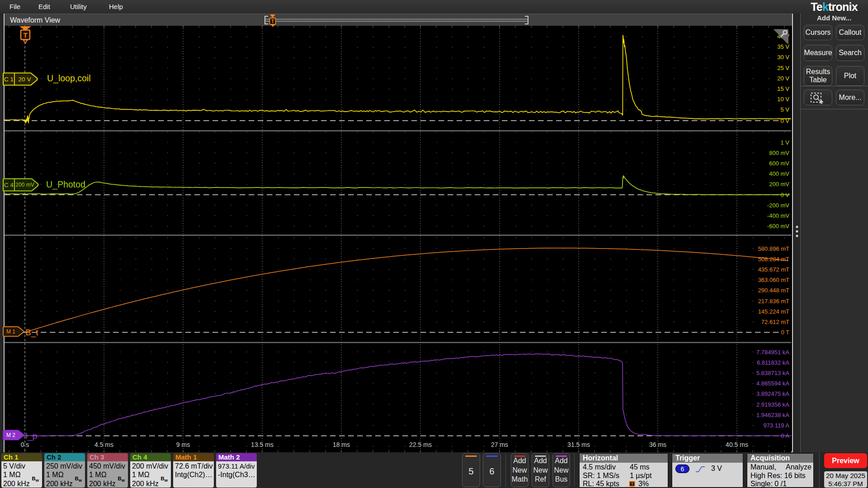 The image size is (868, 488). I want to click on svg-text: C 1, so click(9, 80).